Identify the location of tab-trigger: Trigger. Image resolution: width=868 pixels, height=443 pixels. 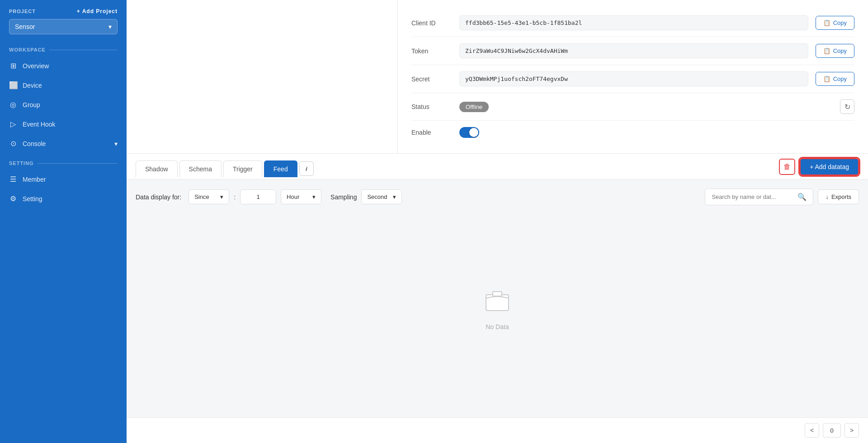
(243, 169).